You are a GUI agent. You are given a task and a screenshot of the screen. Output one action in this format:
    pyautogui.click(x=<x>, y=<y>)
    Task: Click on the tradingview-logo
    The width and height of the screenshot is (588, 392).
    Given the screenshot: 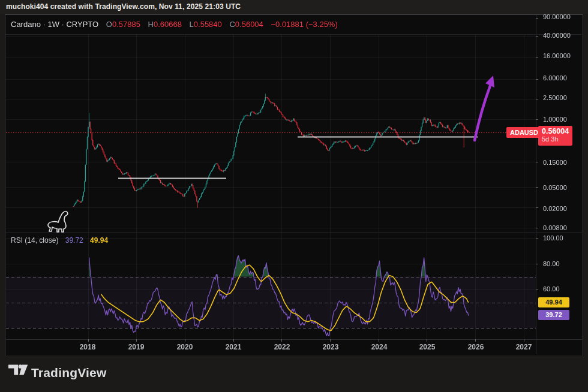 What is the action you would take?
    pyautogui.click(x=19, y=370)
    